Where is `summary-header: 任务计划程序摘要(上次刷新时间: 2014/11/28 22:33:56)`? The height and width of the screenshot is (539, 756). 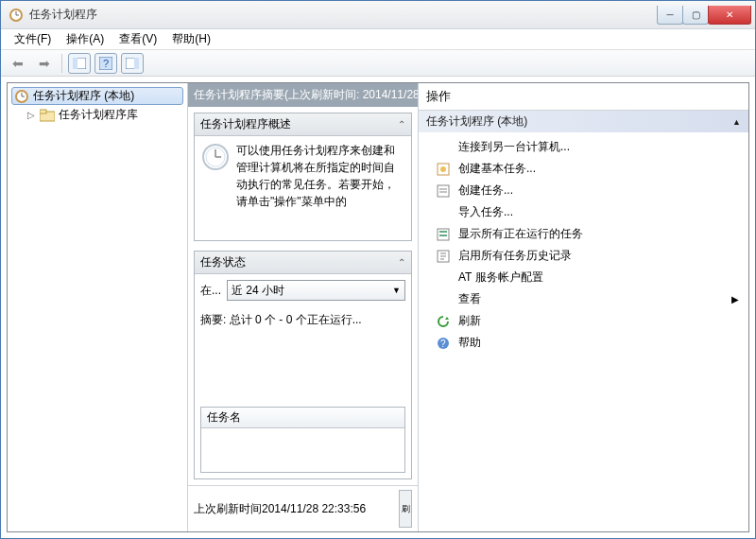 summary-header: 任务计划程序摘要(上次刷新时间: 2014/11/28 22:33:56) is located at coordinates (302, 95).